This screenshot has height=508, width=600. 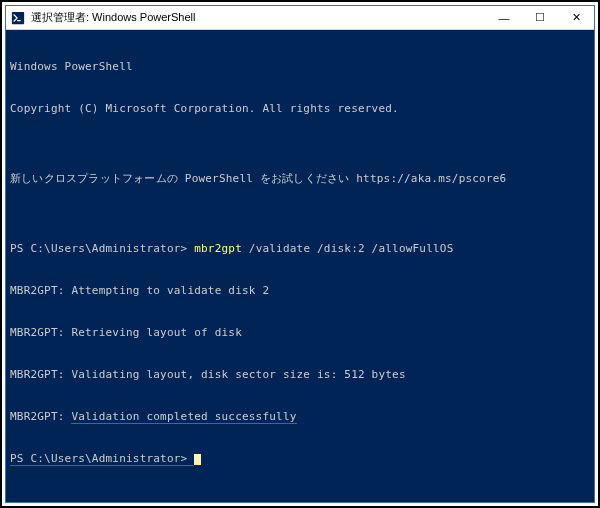 I want to click on terminal-output: MBR2GPT: Retrieving layout of disk, so click(x=300, y=333).